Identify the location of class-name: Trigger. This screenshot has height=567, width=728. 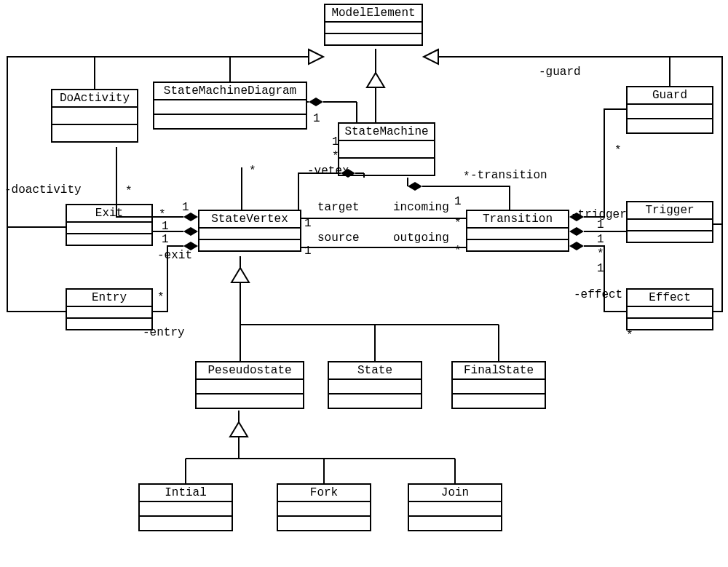
(670, 211).